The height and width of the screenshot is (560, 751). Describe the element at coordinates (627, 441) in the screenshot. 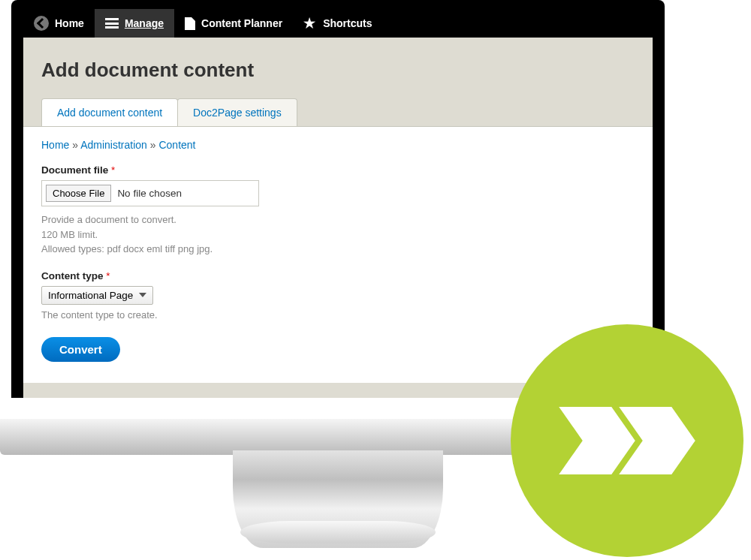

I see `forward-badge` at that location.